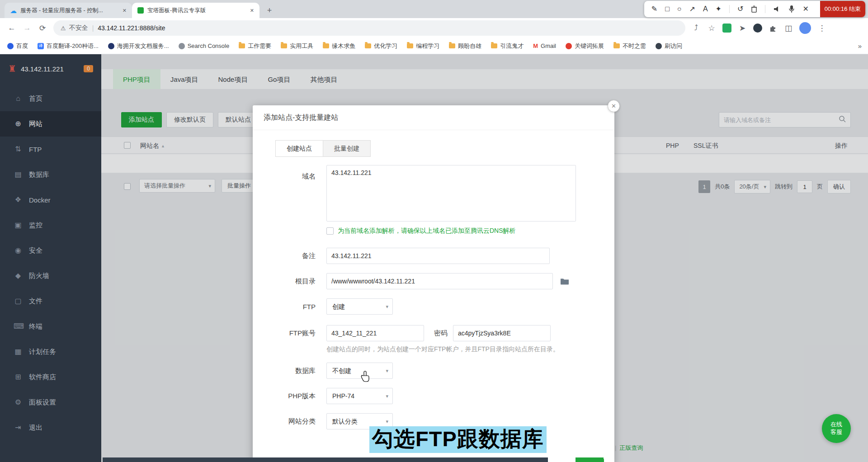 The width and height of the screenshot is (868, 462). I want to click on video-caption: 勾选FTP跟数据库, so click(458, 439).